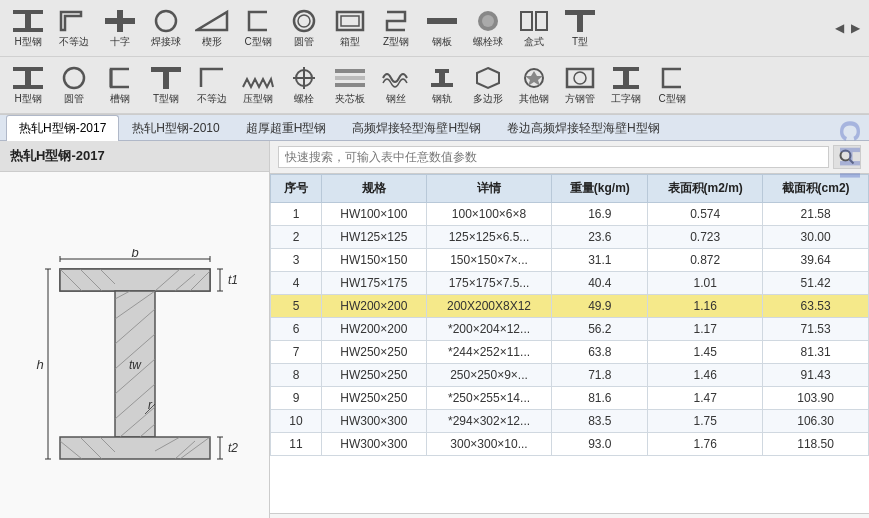 The image size is (869, 518). Describe the element at coordinates (350, 28) in the screenshot. I see `tool-box: 箱型` at that location.